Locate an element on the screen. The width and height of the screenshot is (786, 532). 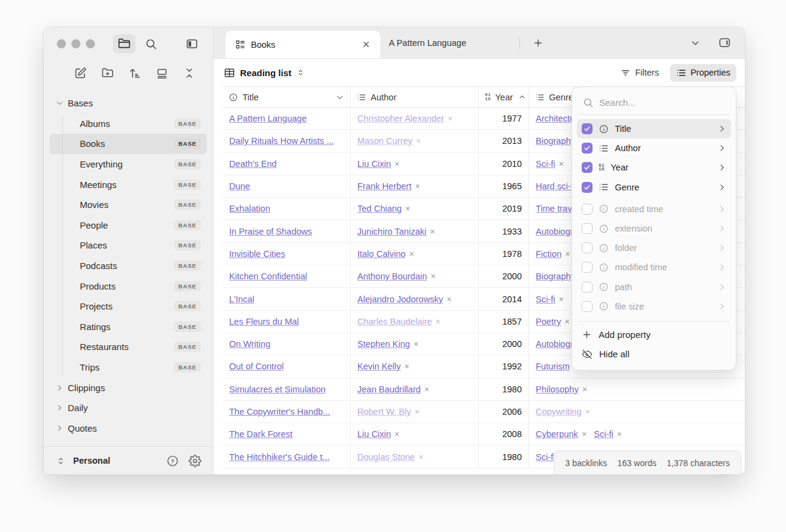
properties-button: Properties is located at coordinates (703, 73).